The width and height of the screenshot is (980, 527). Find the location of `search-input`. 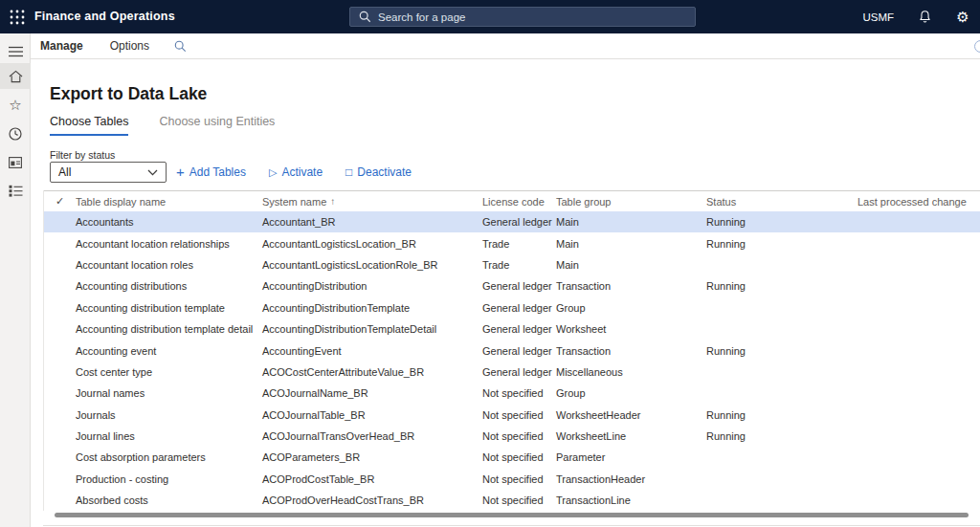

search-input is located at coordinates (517, 17).